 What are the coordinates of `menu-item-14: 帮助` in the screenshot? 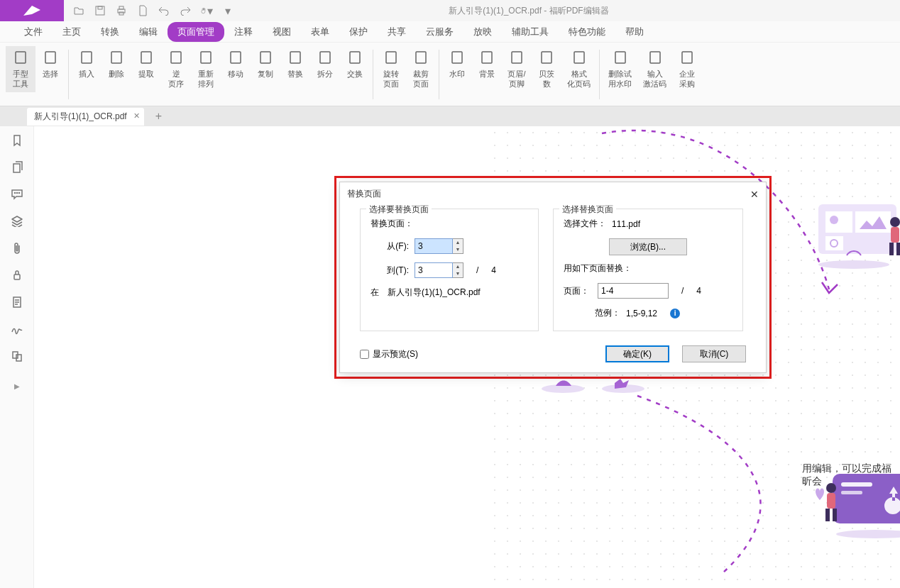 It's located at (635, 32).